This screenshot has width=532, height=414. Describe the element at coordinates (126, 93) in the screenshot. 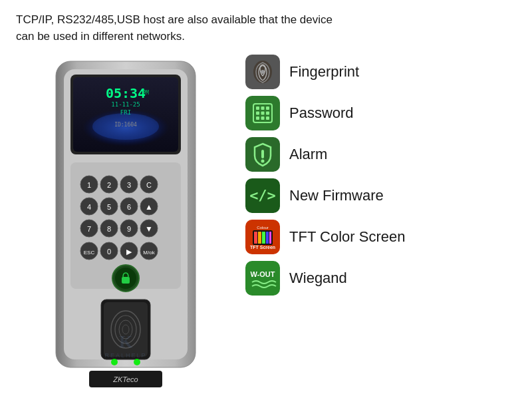

I see `svg-text: 05:34` at that location.